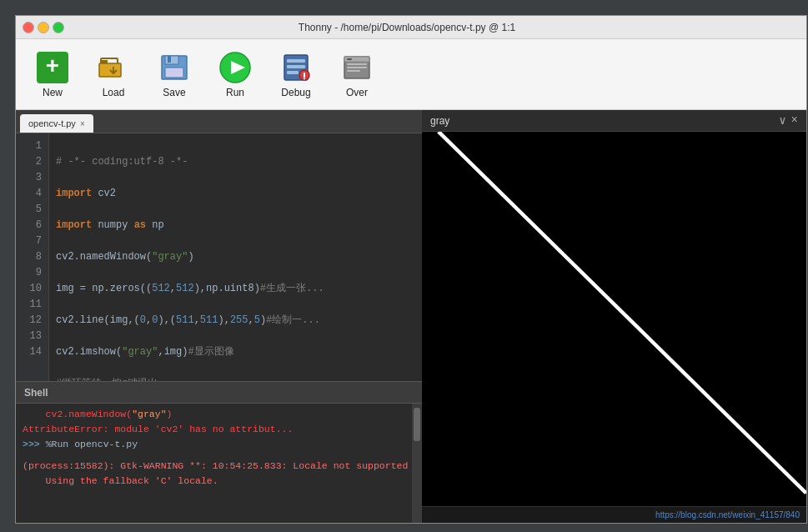 This screenshot has height=532, width=808. I want to click on image-chevron-button: ∨, so click(782, 120).